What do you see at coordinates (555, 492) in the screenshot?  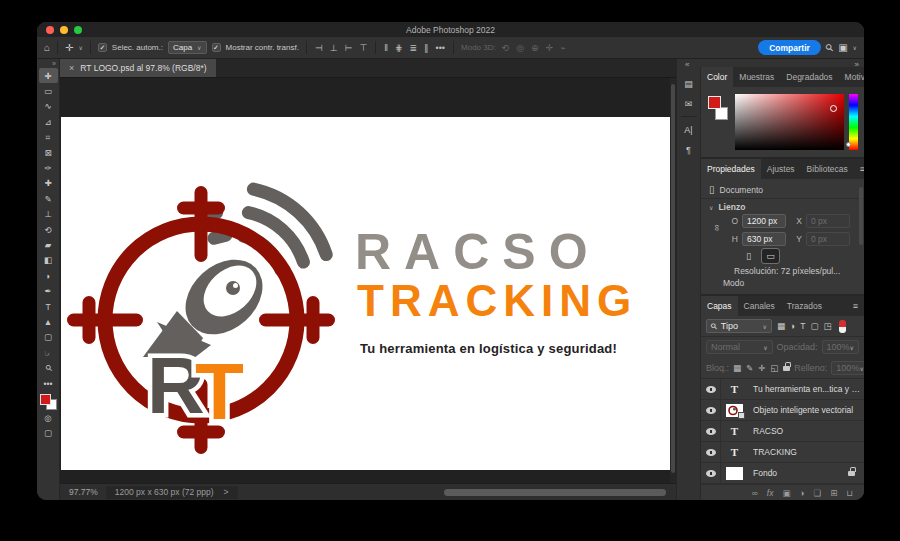 I see `horizontal-scrollbar-thumb` at bounding box center [555, 492].